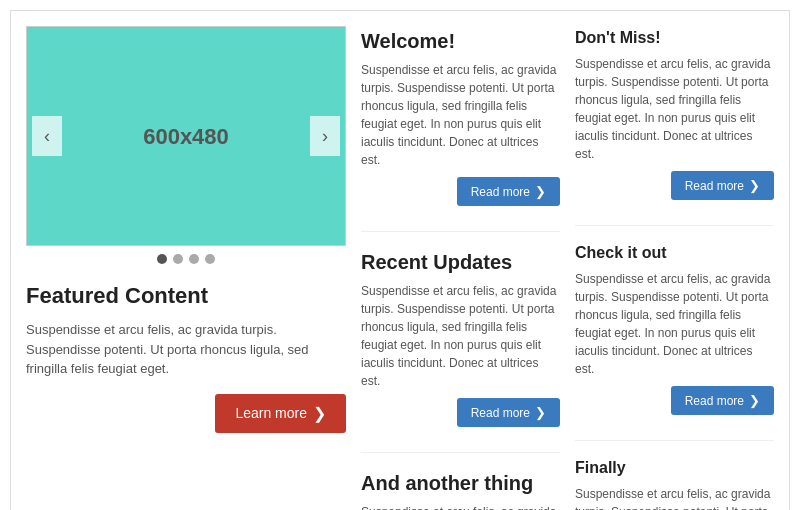 Image resolution: width=800 pixels, height=510 pixels. I want to click on mid-section-text-1: Suspendisse et arcu felis, ac gravida tu…, so click(460, 336).